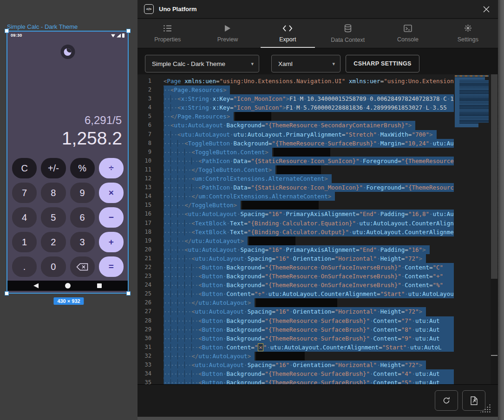 Image resolution: width=504 pixels, height=420 pixels. Describe the element at coordinates (68, 52) in the screenshot. I see `theme-toggle-button` at that location.